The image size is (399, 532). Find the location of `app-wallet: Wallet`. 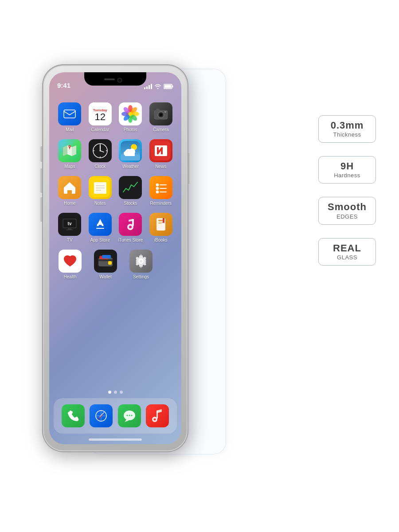

app-wallet: Wallet is located at coordinates (106, 264).